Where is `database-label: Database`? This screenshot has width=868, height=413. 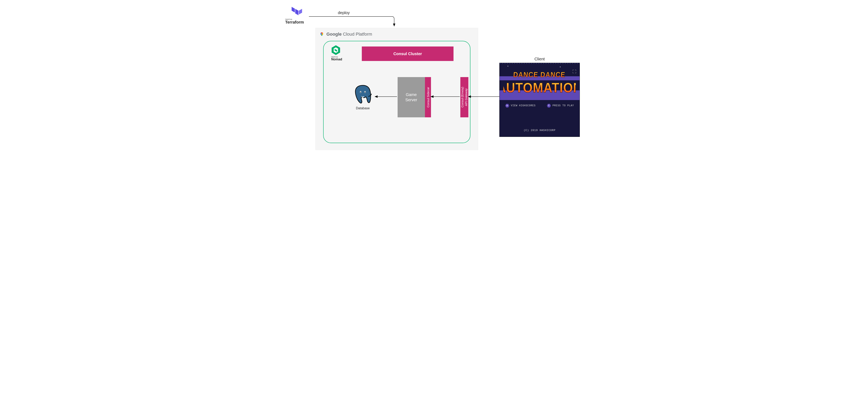
database-label: Database is located at coordinates (363, 109).